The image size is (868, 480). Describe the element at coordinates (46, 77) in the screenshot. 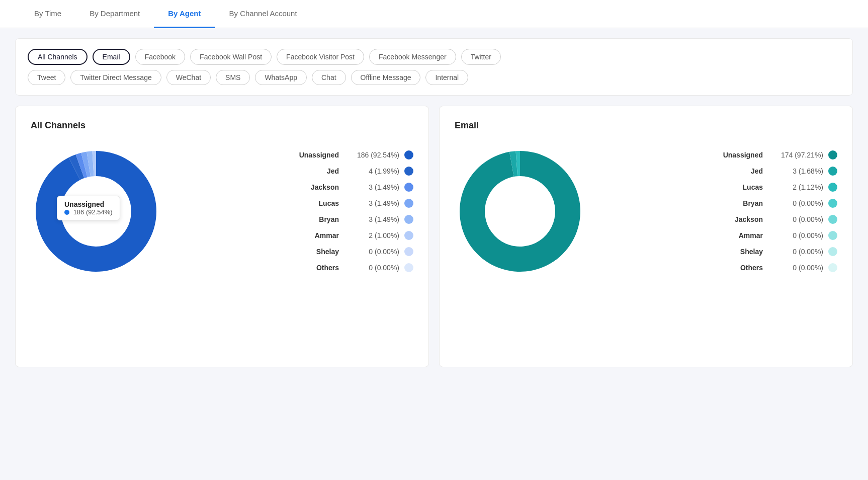

I see `filter-tweet: Tweet` at that location.